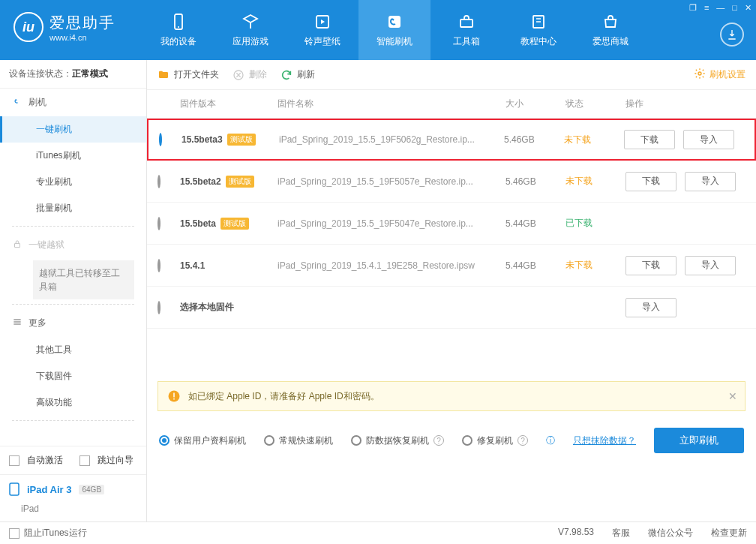  What do you see at coordinates (735, 8) in the screenshot?
I see `maximize-icon: □` at bounding box center [735, 8].